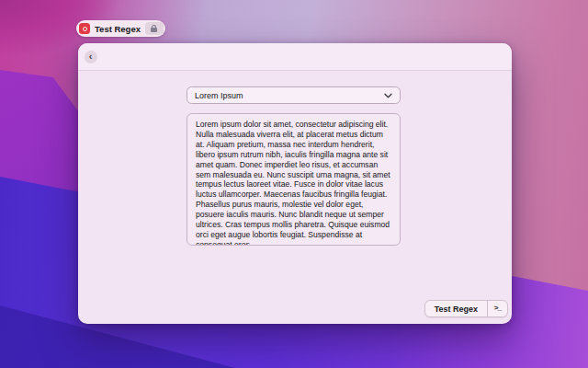  What do you see at coordinates (467, 309) in the screenshot?
I see `footer-button-group: Test Regex >_` at bounding box center [467, 309].